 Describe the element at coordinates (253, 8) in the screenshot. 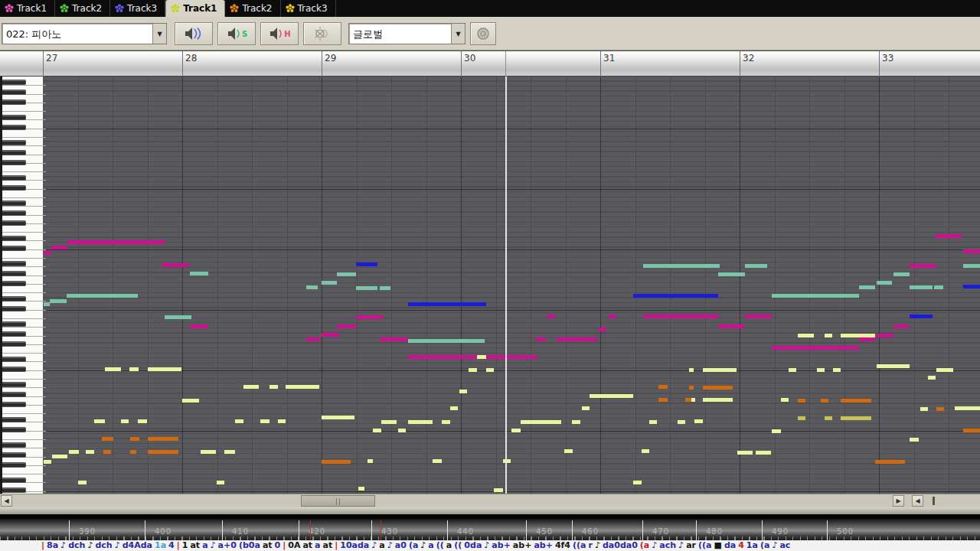

I see `tab-track2-b: Track2` at that location.